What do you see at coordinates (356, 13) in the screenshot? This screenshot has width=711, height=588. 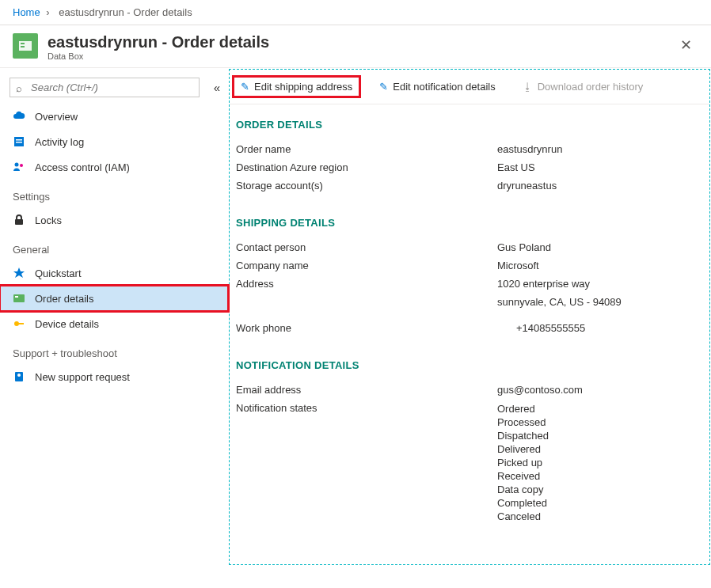 I see `breadcrumb: Home › eastusdrynrun - Order details` at bounding box center [356, 13].